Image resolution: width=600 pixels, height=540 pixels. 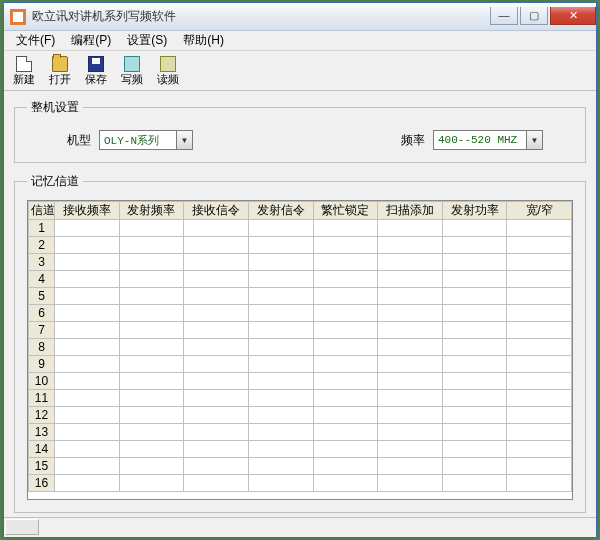 What do you see at coordinates (534, 16) in the screenshot?
I see `maximize-button: ▢` at bounding box center [534, 16].